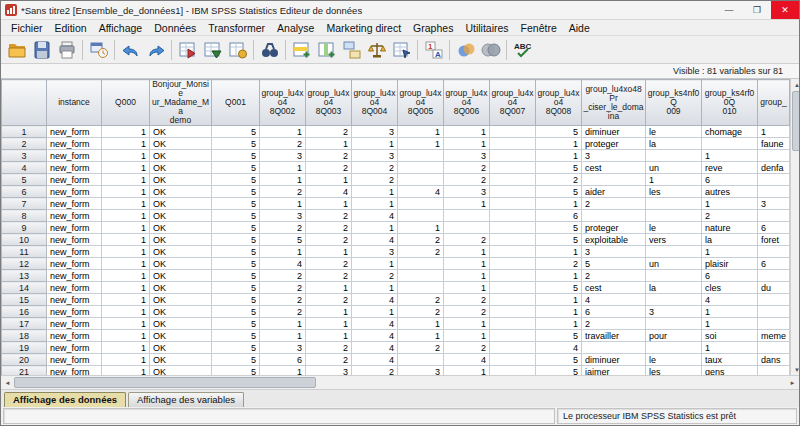  I want to click on menu-item-marketing-direct: Marketing direct, so click(364, 28).